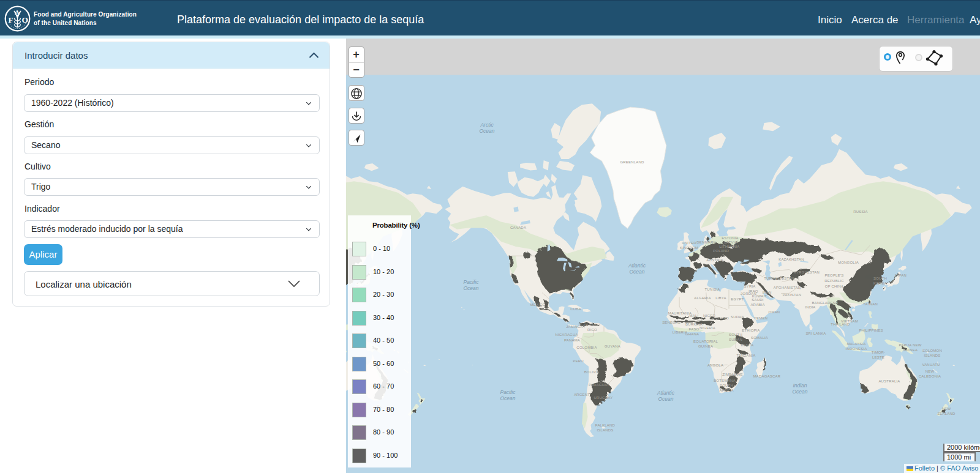 This screenshot has height=473, width=980. Describe the element at coordinates (878, 352) in the screenshot. I see `svg-text: TIMOR-` at that location.